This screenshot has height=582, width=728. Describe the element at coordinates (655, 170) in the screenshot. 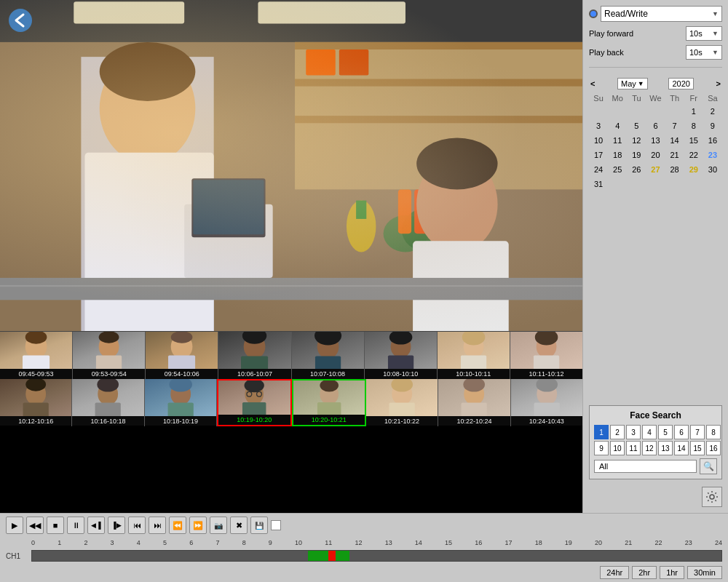

I see `calendar-day: 27` at that location.